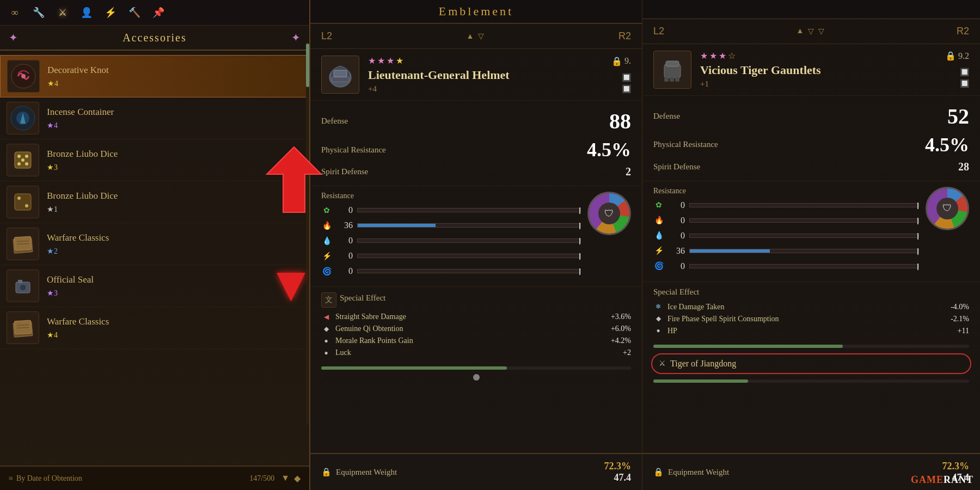 Image resolution: width=980 pixels, height=490 pixels. What do you see at coordinates (451, 236) in the screenshot?
I see `resistance-bars: Resistance ✿ 0 🔥 36 �` at bounding box center [451, 236].